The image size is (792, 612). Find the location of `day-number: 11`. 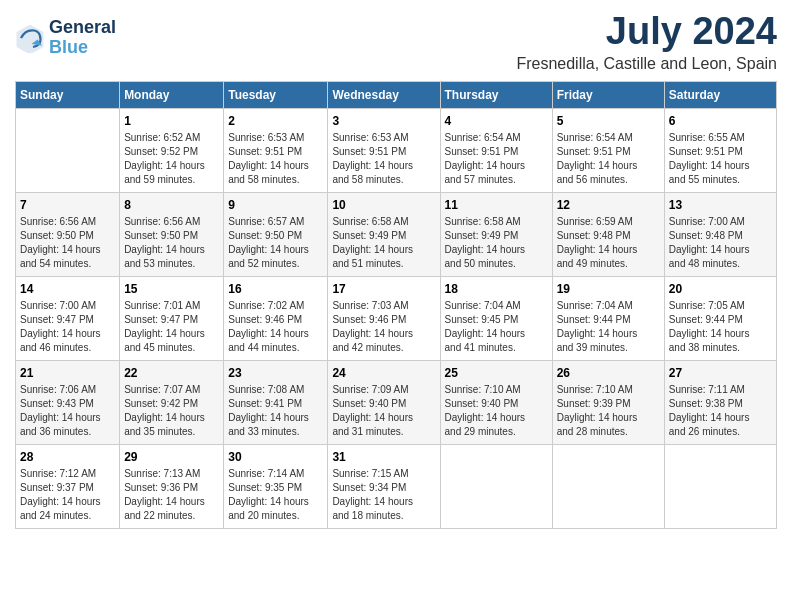

day-number: 11 is located at coordinates (496, 205).